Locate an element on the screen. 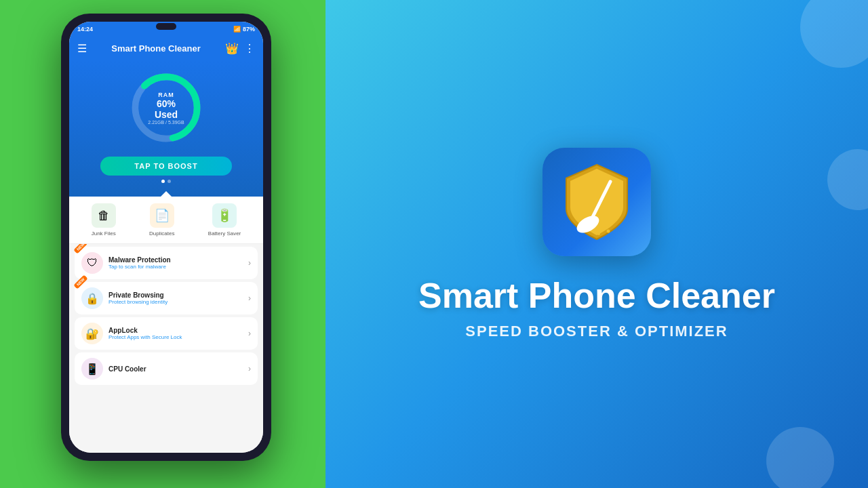  menu-icon: ☰ is located at coordinates (82, 49).